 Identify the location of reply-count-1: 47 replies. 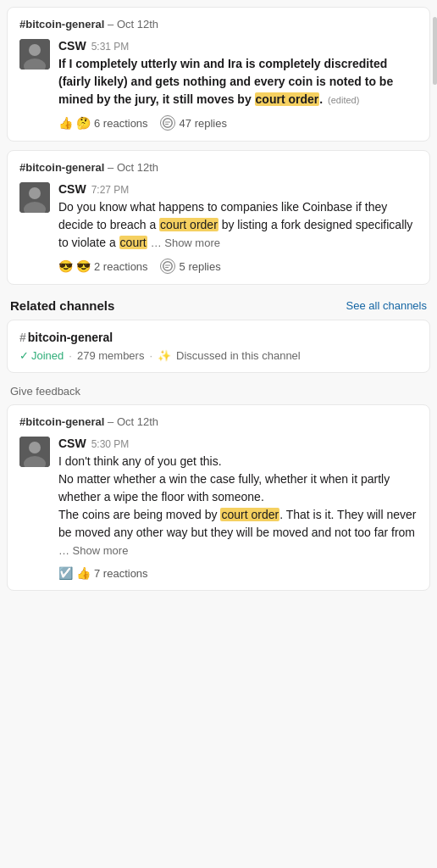
(203, 124).